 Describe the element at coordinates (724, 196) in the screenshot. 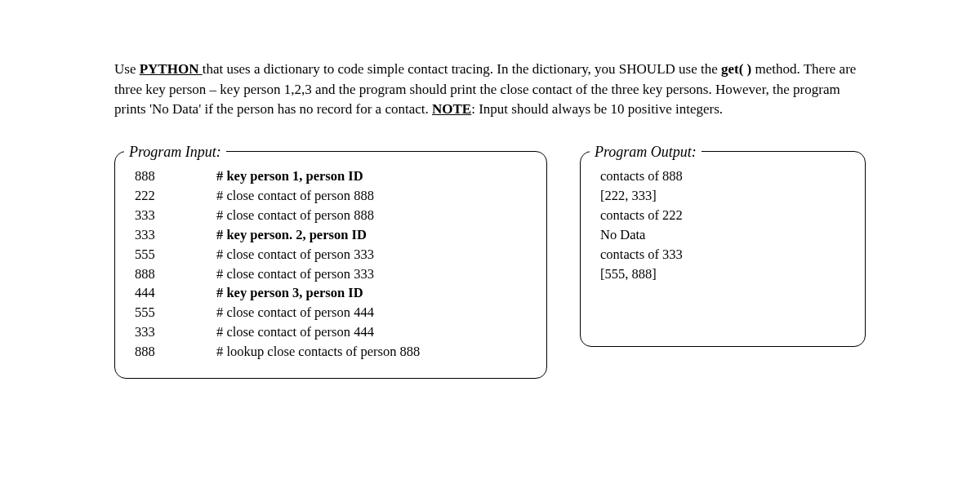

I see `output-line: [181, 272]` at that location.